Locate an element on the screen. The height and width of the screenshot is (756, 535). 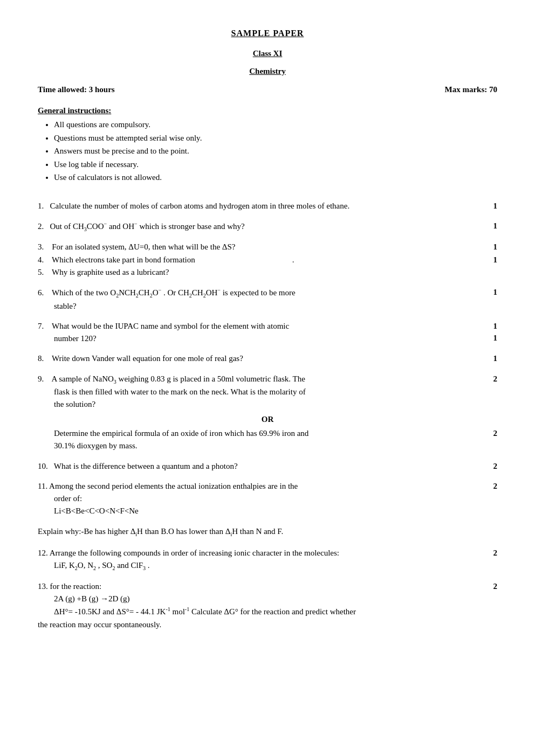
question-6: 6. Which of the two O2NCH2CH2O− . Or CH2… is located at coordinates (268, 300).